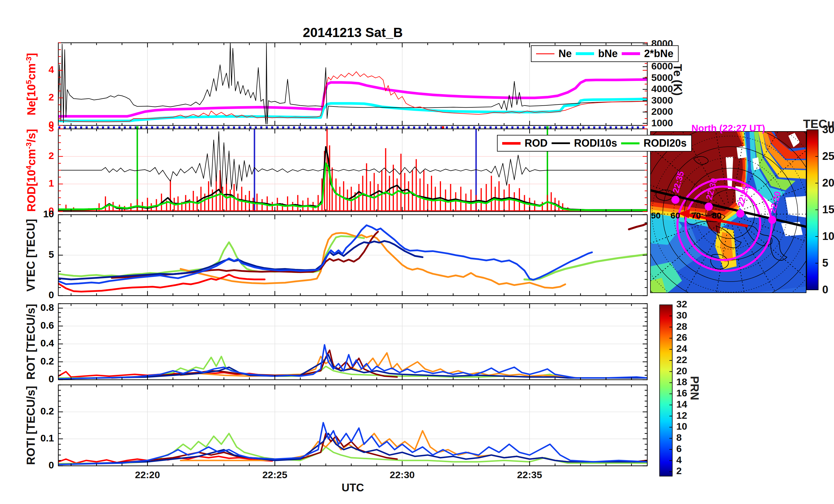 Image resolution: width=834 pixels, height=504 pixels. What do you see at coordinates (828, 130) in the screenshot?
I see `tecu-tick-label: 30` at bounding box center [828, 130].